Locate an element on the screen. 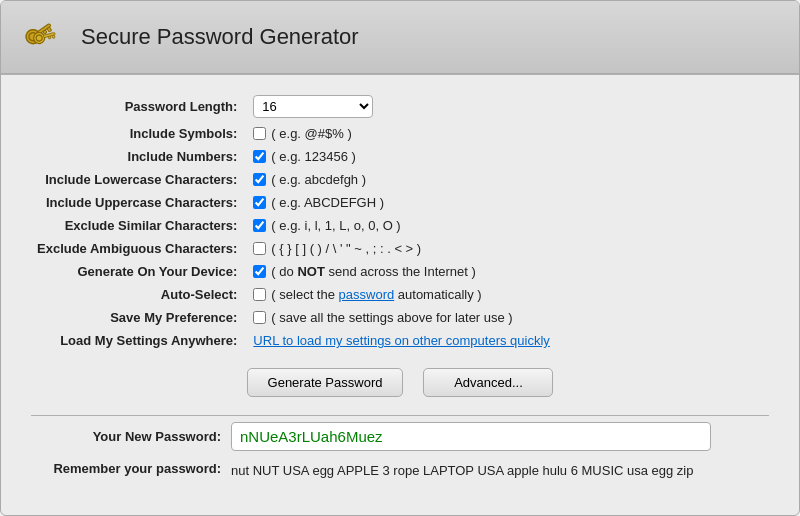 This screenshot has width=800, height=516. include-symbols-row: Include Symbols: ( e.g. @#$% ) is located at coordinates (400, 134).